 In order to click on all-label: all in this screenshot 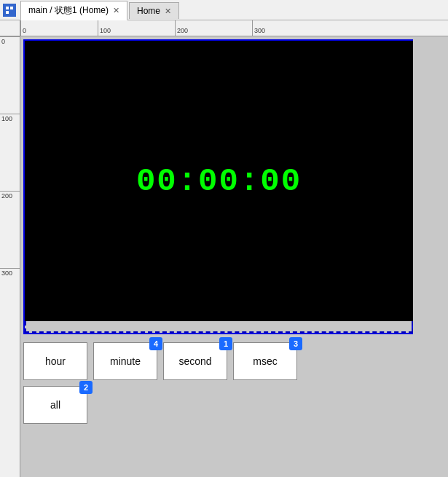, I will do `click(55, 405)`.